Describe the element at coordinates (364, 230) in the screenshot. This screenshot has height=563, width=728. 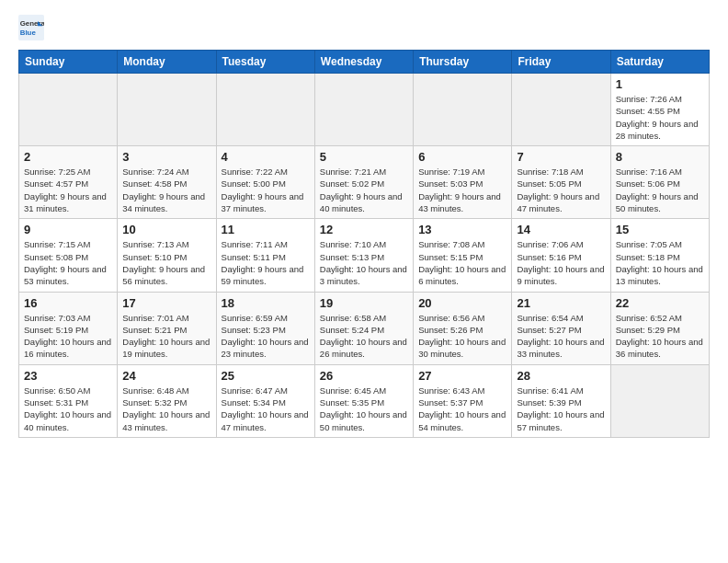
I see `day-number: 12` at that location.